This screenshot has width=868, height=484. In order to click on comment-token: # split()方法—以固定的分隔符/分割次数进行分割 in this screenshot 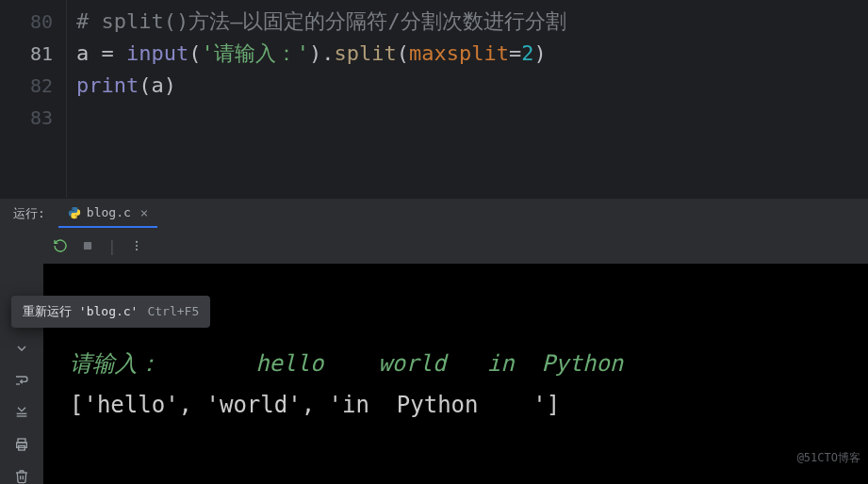, I will do `click(321, 21)`.